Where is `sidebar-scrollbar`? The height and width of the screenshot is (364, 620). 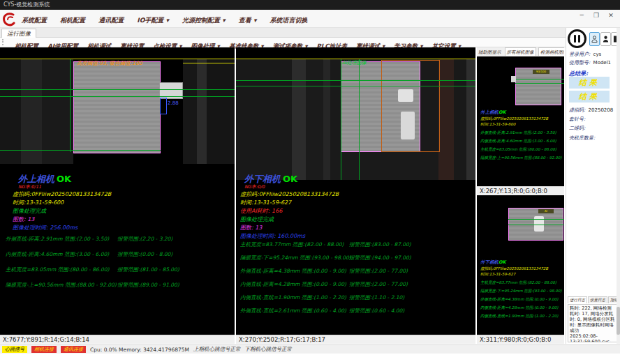 sidebar-scrollbar is located at coordinates (619, 185).